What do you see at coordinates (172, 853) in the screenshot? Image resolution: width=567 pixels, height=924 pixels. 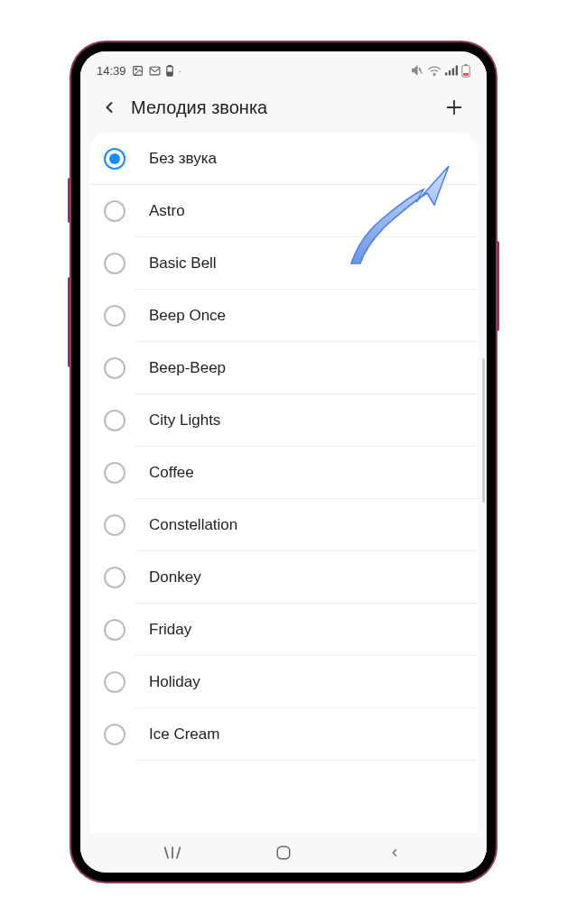 I see `recents-button` at bounding box center [172, 853].